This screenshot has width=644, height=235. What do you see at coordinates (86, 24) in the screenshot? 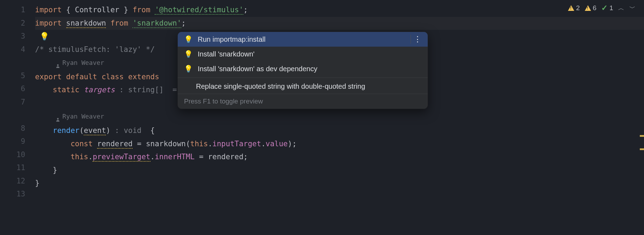
I see `identifier-snarkdown: snarkdown` at bounding box center [86, 24].